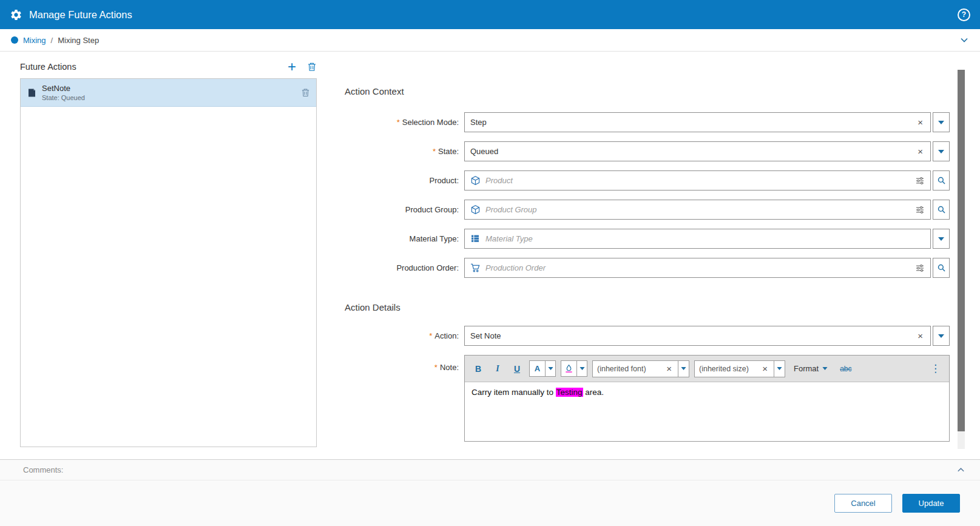 The height and width of the screenshot is (526, 980). What do you see at coordinates (691, 152) in the screenshot?
I see `state-value: Queued` at bounding box center [691, 152].